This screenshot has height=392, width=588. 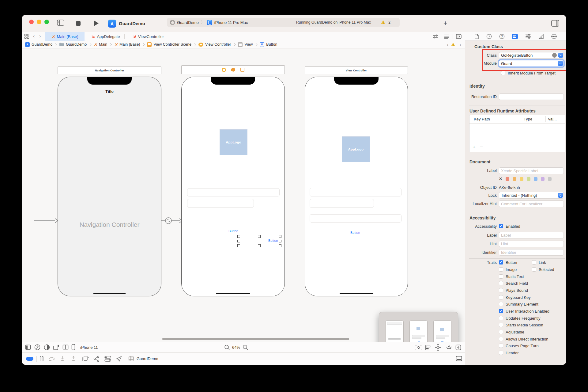 I want to click on environment-overrides-icon, so click(x=108, y=359).